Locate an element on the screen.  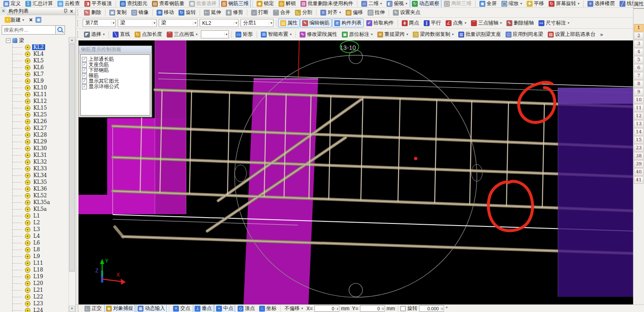
floor-button-1: 1 is located at coordinates (639, 28).